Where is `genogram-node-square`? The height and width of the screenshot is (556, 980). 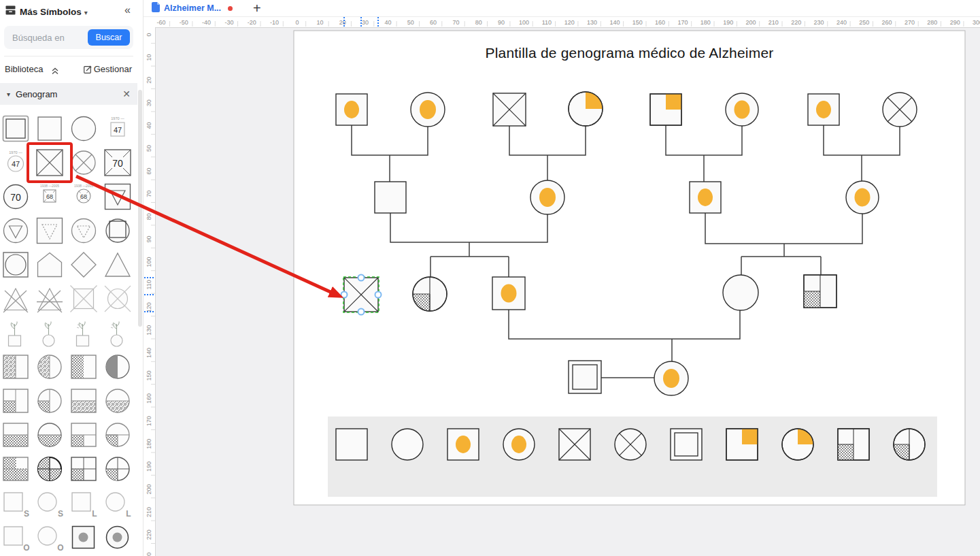
genogram-node-square is located at coordinates (390, 197).